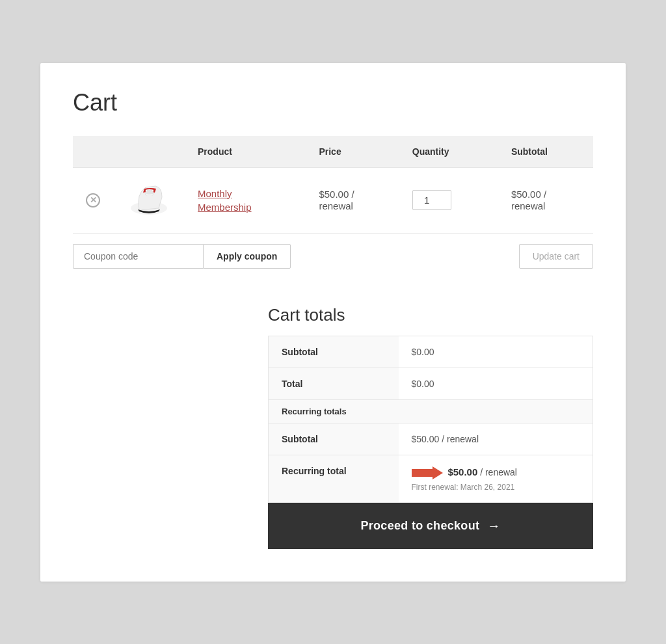 This screenshot has width=666, height=644. What do you see at coordinates (431, 411) in the screenshot?
I see `recurring-section-label: Recurring totals` at bounding box center [431, 411].